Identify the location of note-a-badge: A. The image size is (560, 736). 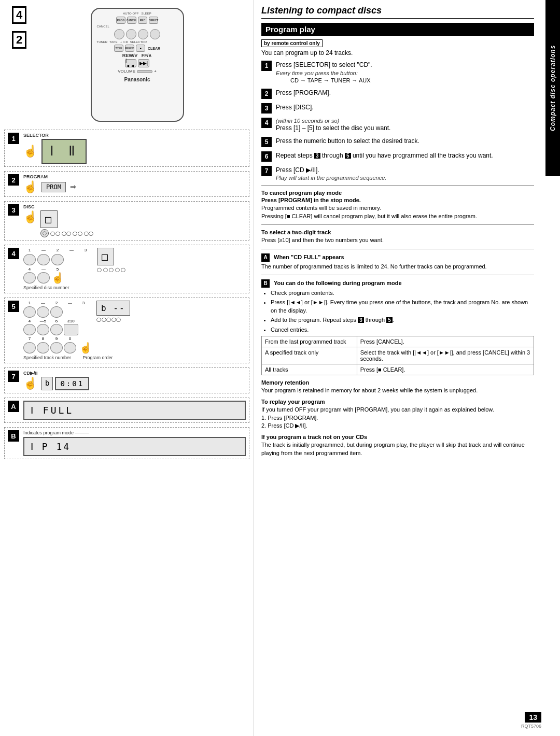
(265, 258).